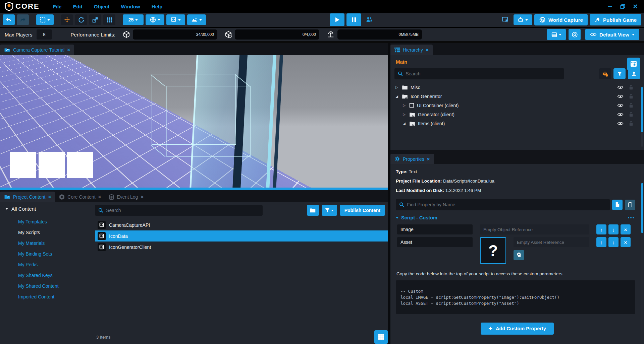 This screenshot has width=644, height=344. What do you see at coordinates (44, 35) in the screenshot?
I see `max-players-input` at bounding box center [44, 35].